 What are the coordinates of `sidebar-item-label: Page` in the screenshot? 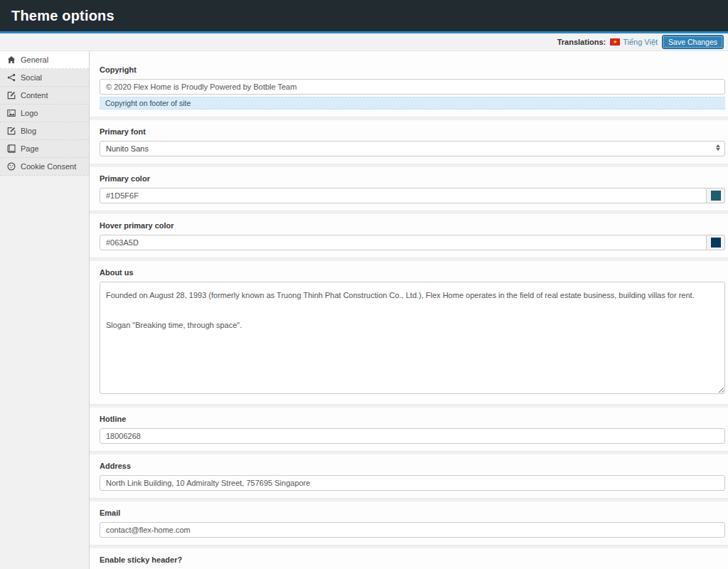 It's located at (30, 149).